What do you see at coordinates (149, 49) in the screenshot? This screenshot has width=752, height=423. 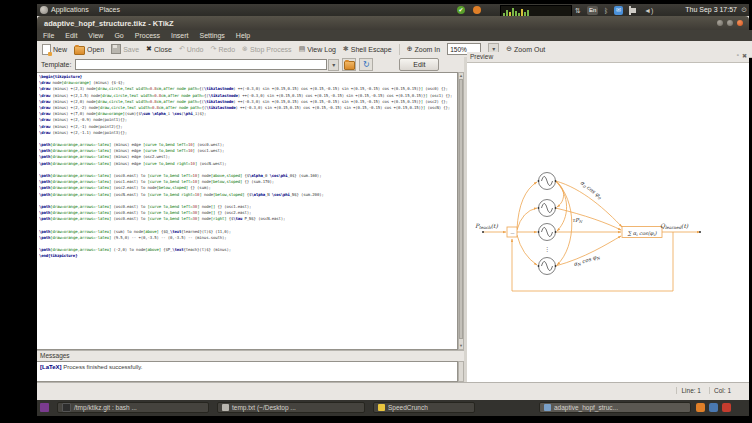 I see `close-file-icon: ✖` at bounding box center [149, 49].